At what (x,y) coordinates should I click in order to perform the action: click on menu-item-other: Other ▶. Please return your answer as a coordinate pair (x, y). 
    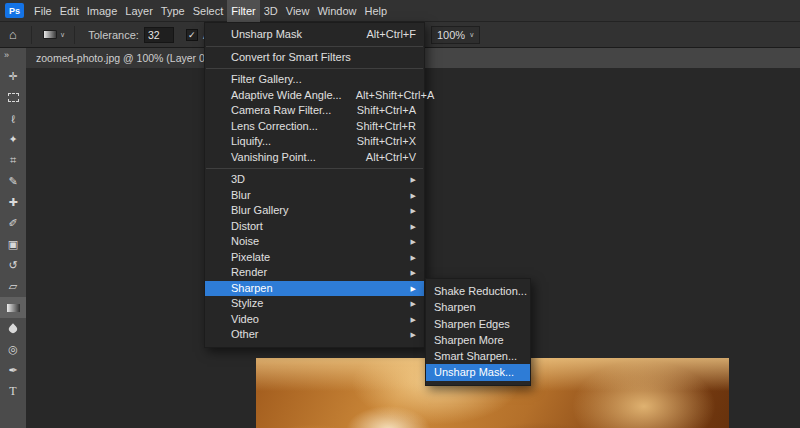
    Looking at the image, I should click on (314, 335).